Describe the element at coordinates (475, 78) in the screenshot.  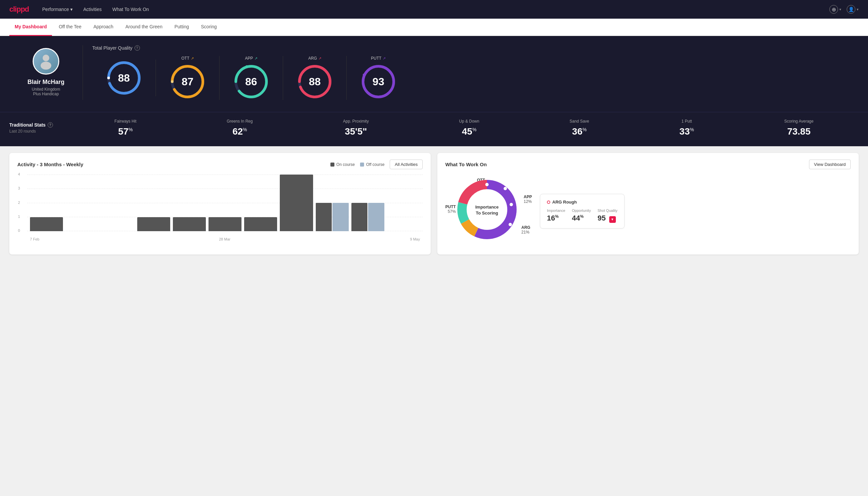
I see `score-circles: 88 OTT ↗ 87` at that location.